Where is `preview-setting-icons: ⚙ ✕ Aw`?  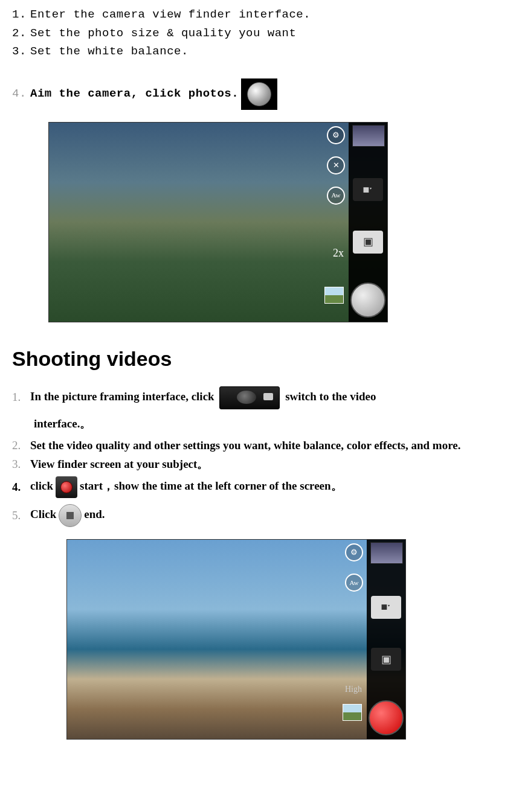 preview-setting-icons: ⚙ ✕ Aw is located at coordinates (336, 165).